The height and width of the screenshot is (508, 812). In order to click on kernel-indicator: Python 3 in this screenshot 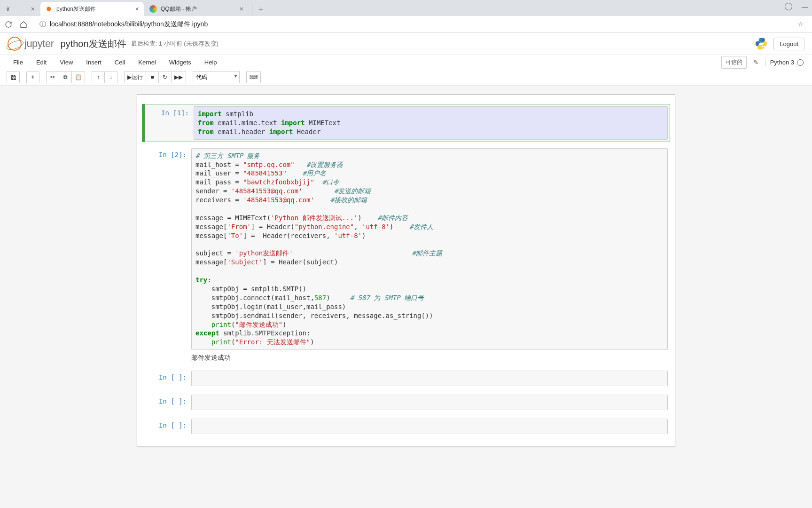, I will do `click(784, 62)`.